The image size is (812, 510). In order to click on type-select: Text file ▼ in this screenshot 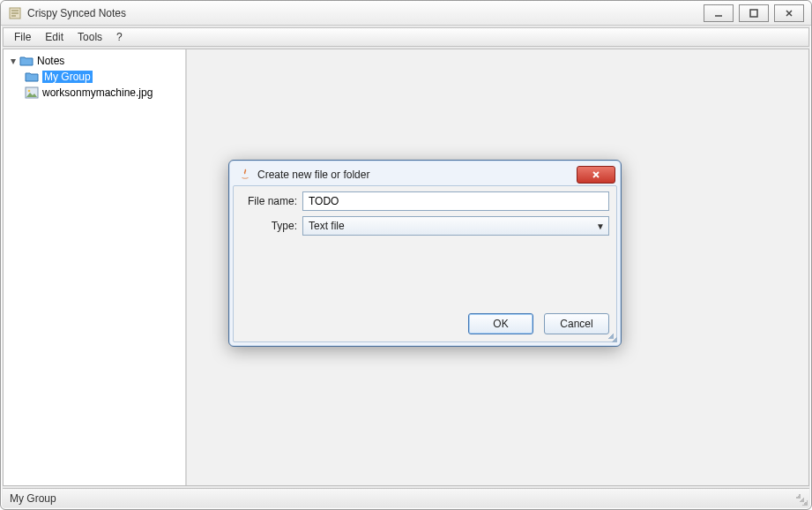, I will do `click(456, 226)`.